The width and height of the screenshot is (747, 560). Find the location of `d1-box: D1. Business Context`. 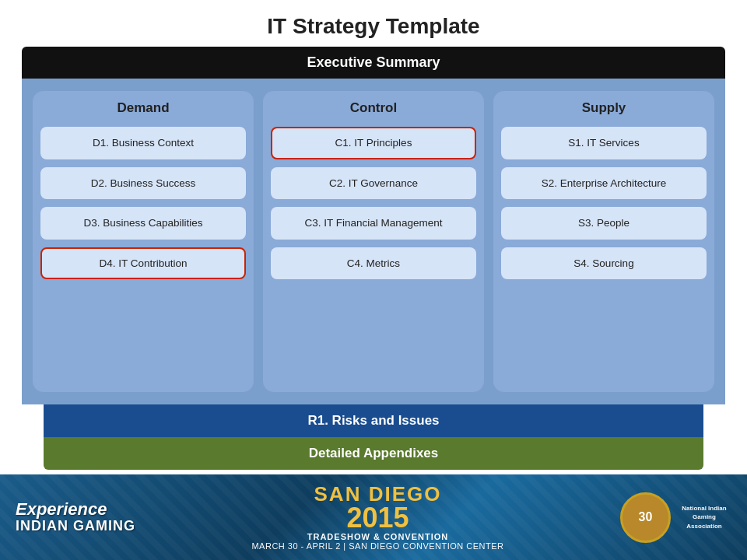

d1-box: D1. Business Context is located at coordinates (143, 143).